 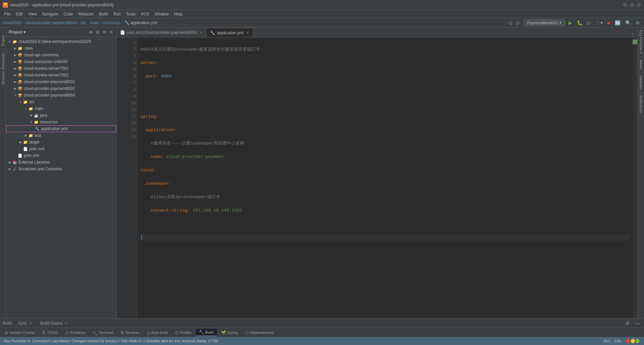 I want to click on yml-tab-close: ✕, so click(x=248, y=33).